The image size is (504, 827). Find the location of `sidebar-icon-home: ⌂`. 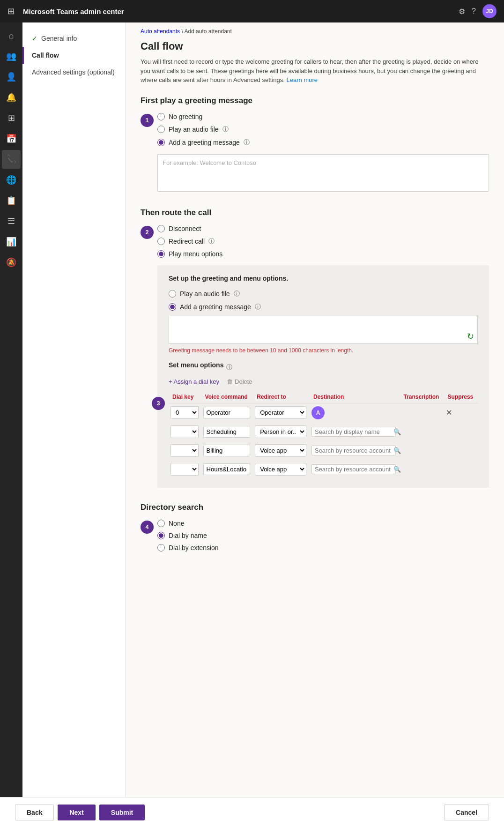

sidebar-icon-home: ⌂ is located at coordinates (11, 36).